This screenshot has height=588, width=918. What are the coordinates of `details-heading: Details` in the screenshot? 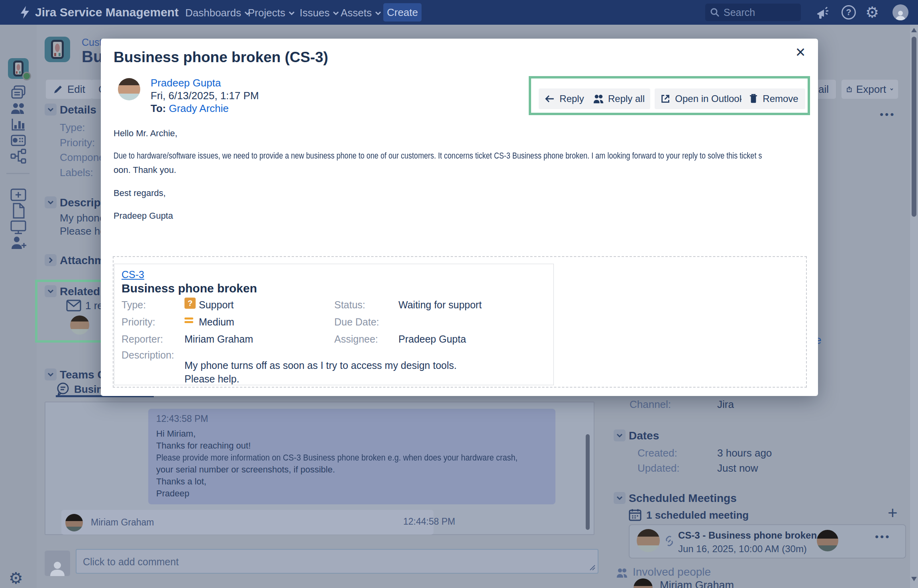 It's located at (78, 110).